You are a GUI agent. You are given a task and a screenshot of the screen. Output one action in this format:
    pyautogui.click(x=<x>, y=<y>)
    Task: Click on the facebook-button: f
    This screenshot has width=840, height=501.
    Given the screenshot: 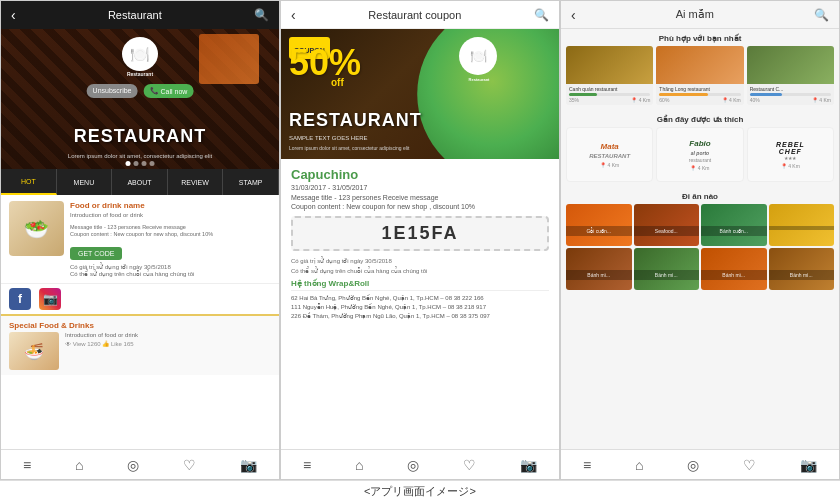 What is the action you would take?
    pyautogui.click(x=20, y=299)
    